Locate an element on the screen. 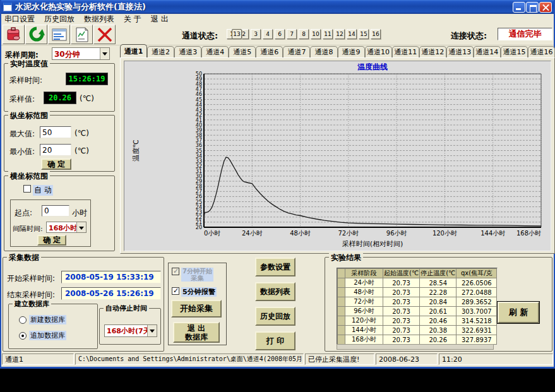  tab-channel-11: 通道11 is located at coordinates (405, 52).